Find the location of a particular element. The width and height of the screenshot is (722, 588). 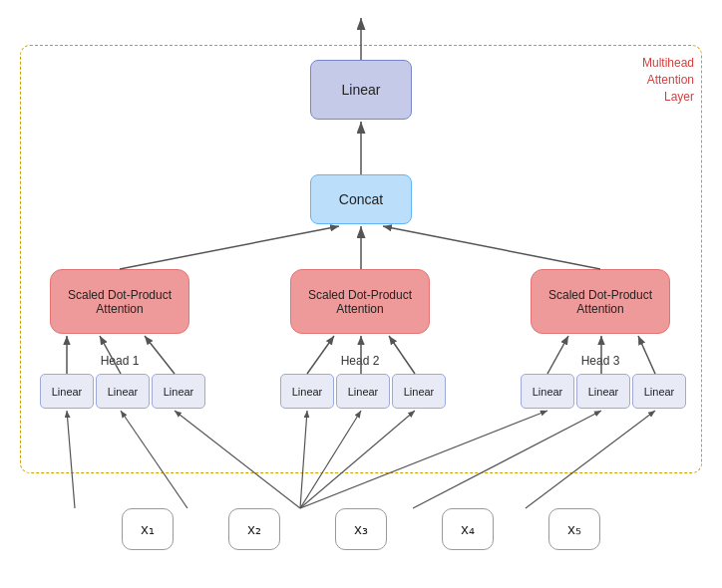

linear-cell-2-1: Linear is located at coordinates (307, 391).